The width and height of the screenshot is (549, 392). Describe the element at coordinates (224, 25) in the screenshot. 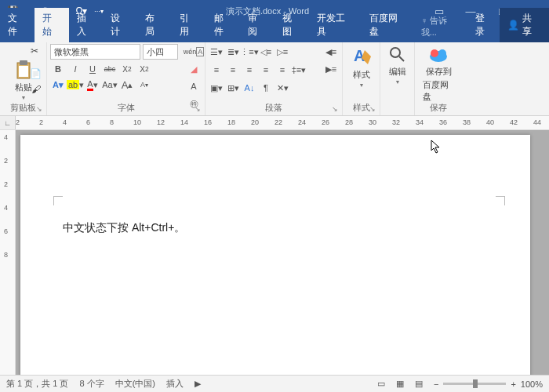

I see `tab-mailings: 邮件` at that location.